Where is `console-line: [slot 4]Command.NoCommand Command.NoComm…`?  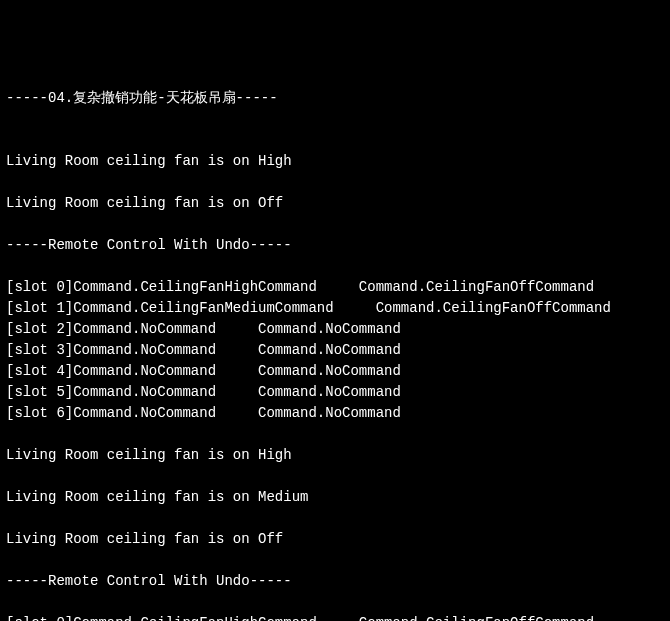 console-line: [slot 4]Command.NoCommand Command.NoComm… is located at coordinates (335, 372).